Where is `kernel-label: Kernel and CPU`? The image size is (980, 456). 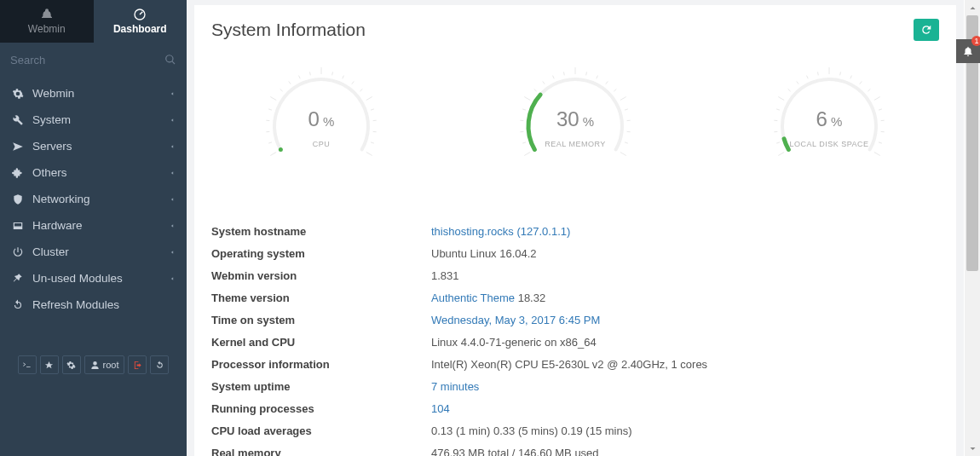 kernel-label: Kernel and CPU is located at coordinates (321, 343).